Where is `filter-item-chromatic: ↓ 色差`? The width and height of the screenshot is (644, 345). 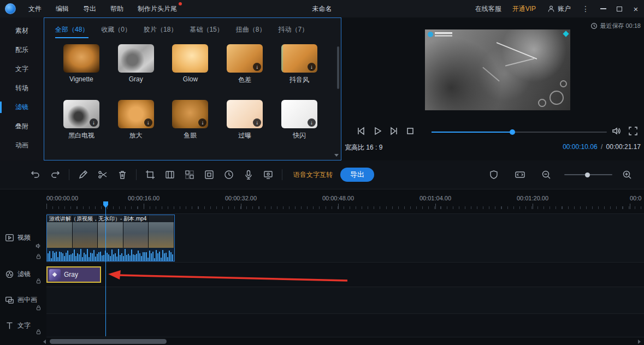 filter-item-chromatic: ↓ 色差 is located at coordinates (245, 64).